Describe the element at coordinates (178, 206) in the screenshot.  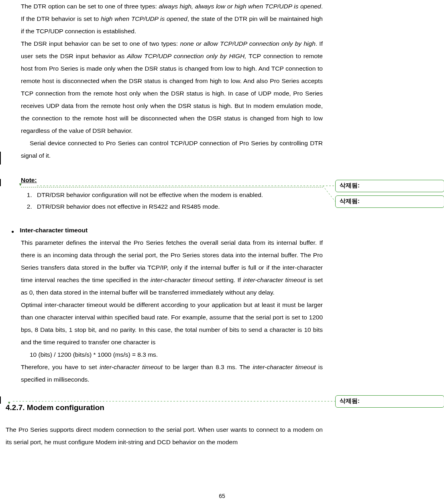
I see `note-item-2: DTR/DSR behavior does not effective in R…` at that location.